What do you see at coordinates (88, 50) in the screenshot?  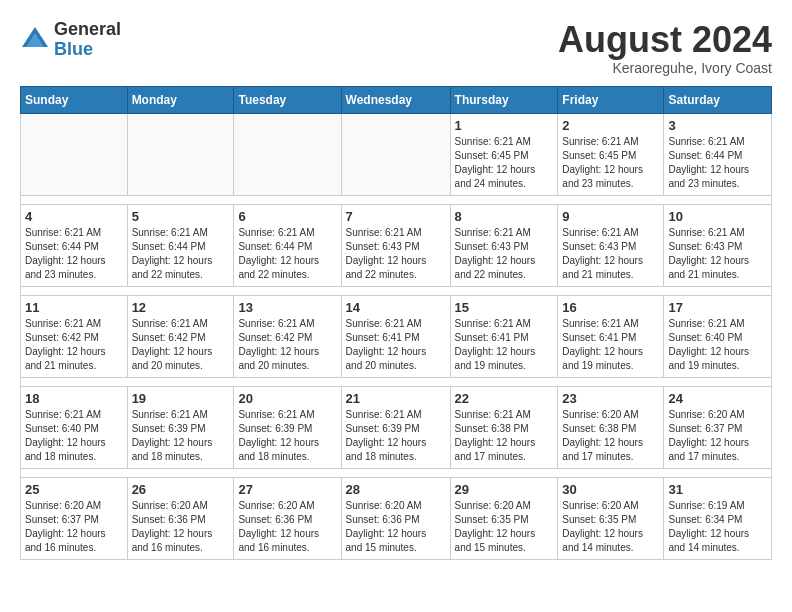 I see `logo-blue-text: Blue` at bounding box center [88, 50].